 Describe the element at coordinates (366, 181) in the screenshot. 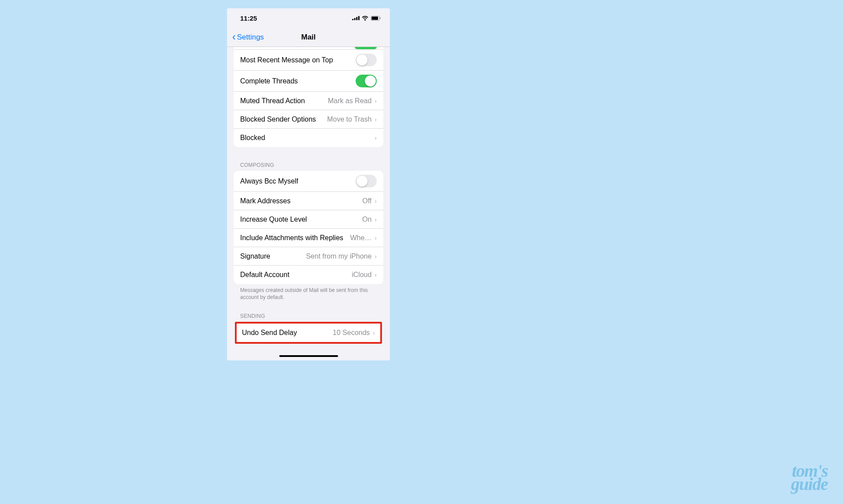

I see `toggle-always-bcc` at that location.